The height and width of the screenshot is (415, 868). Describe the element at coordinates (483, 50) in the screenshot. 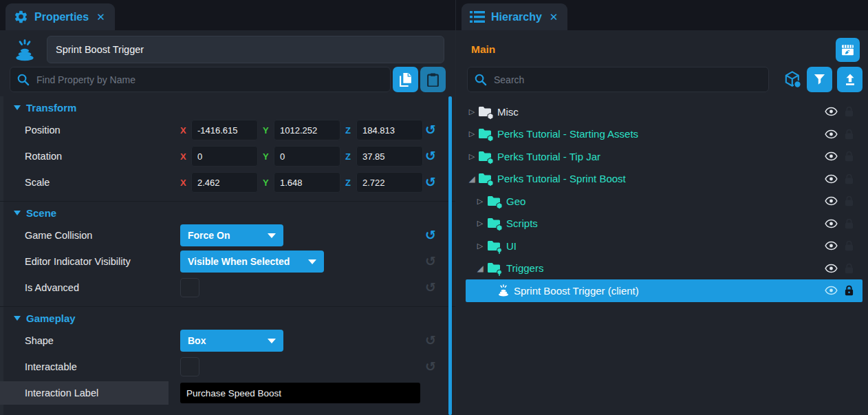

I see `scene-name-label: Main` at that location.